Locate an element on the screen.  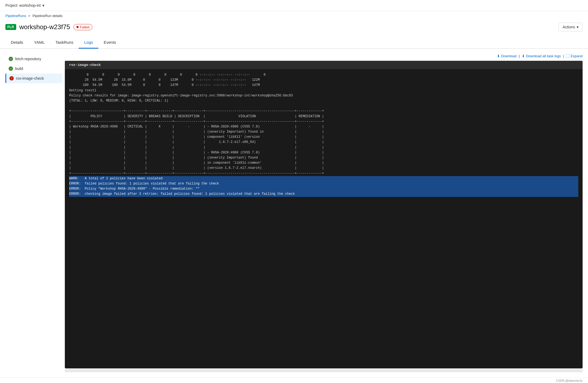
log-line-error: ERROR: Policy "Workshop RHSA-2020:4908" … is located at coordinates (324, 189).